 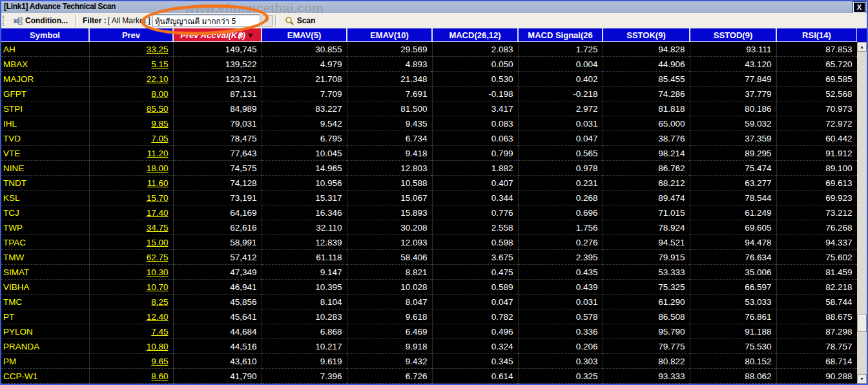 I want to click on cell-prev: 62.75, so click(x=131, y=257).